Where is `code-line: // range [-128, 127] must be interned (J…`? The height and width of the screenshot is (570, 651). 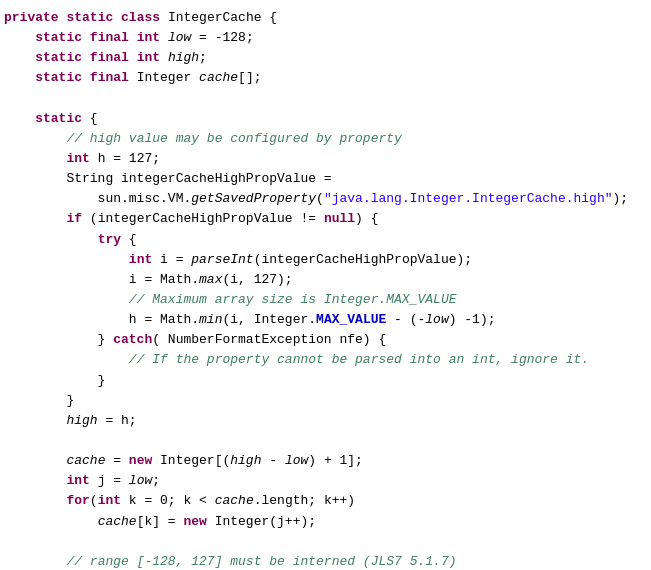
code-line: // range [-128, 127] must be interned (J… is located at coordinates (326, 561).